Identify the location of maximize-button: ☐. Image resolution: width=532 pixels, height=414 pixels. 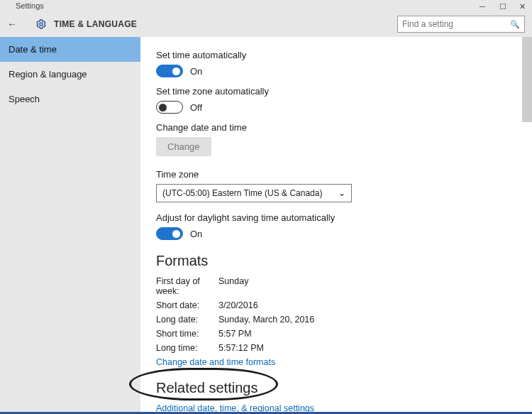
(503, 6).